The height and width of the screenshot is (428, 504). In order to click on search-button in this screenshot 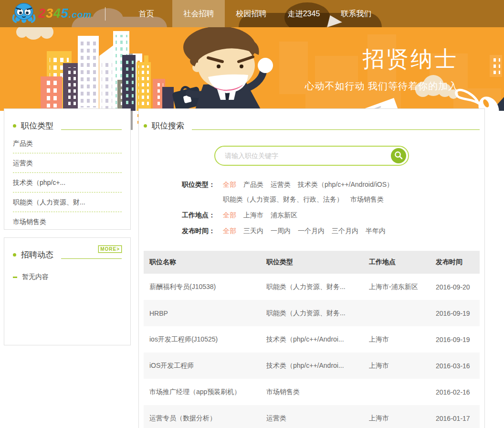, I will do `click(399, 156)`.